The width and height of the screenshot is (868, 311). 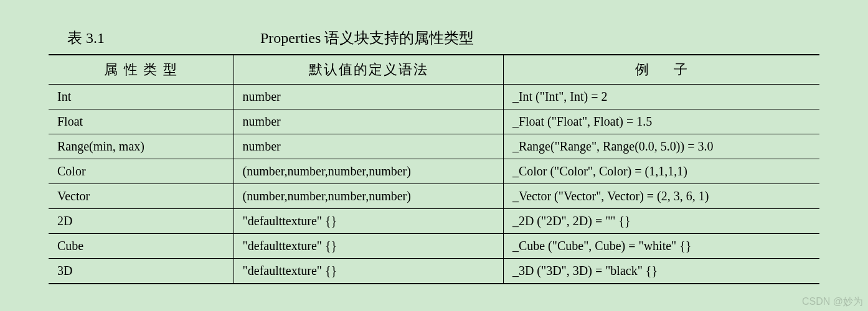 What do you see at coordinates (434, 221) in the screenshot?
I see `table-row: 2D "defaulttexture" {} _2D ("2D", 2D) = …` at bounding box center [434, 221].